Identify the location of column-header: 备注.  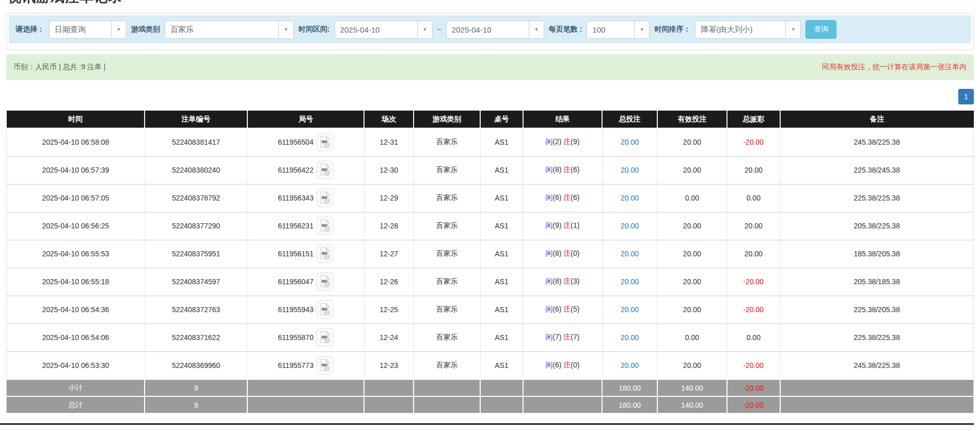
(877, 119).